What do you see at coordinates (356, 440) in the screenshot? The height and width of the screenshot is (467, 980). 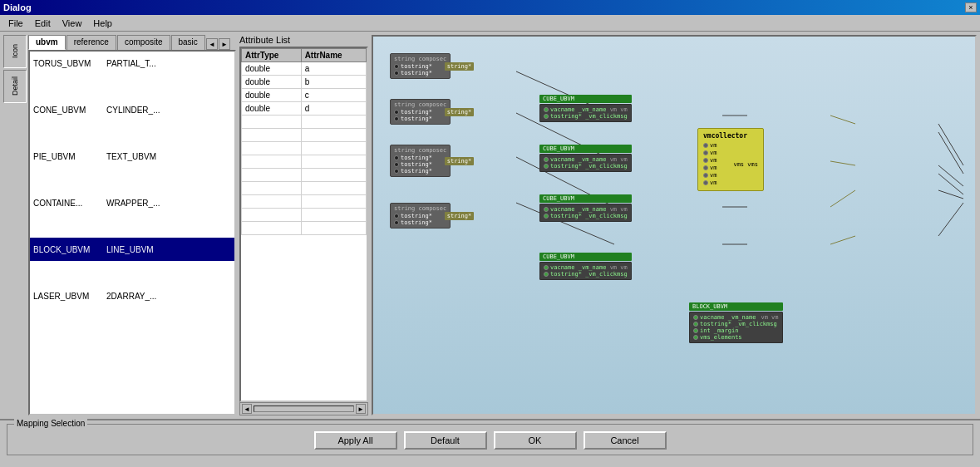 I see `apply-all-button: Apply All` at bounding box center [356, 440].